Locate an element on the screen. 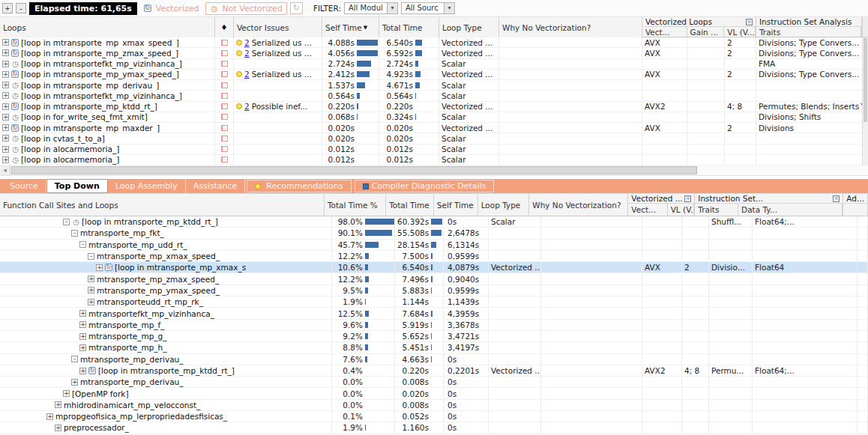  tab-assistance: Assistance is located at coordinates (216, 186).